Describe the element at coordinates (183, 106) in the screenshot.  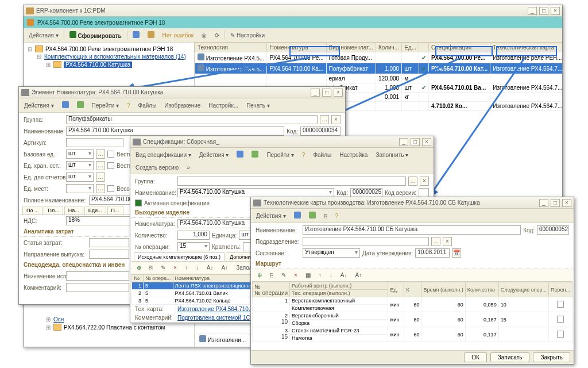
I see `image-button: Изображение` at that location.